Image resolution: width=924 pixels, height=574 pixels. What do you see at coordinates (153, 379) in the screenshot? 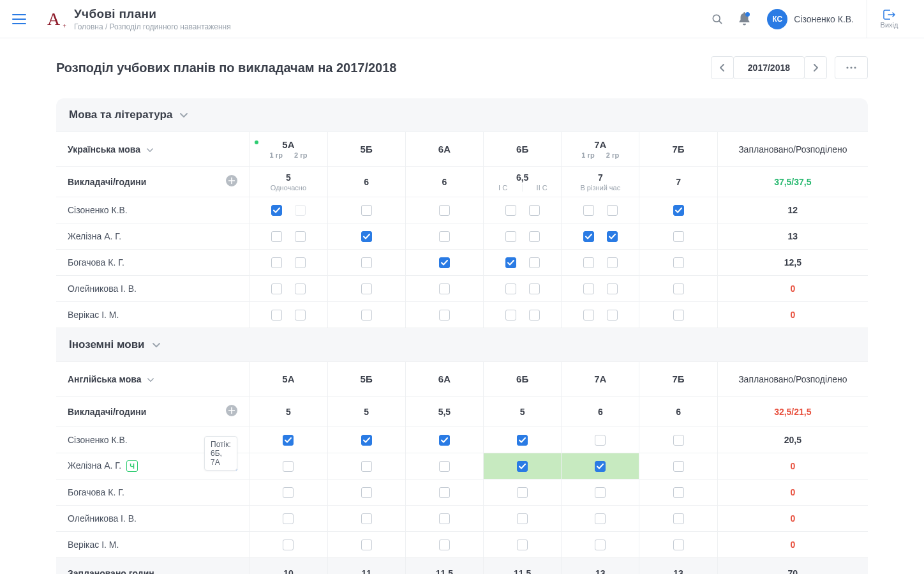
I see `subject-toggle: Англійська мова` at bounding box center [153, 379].